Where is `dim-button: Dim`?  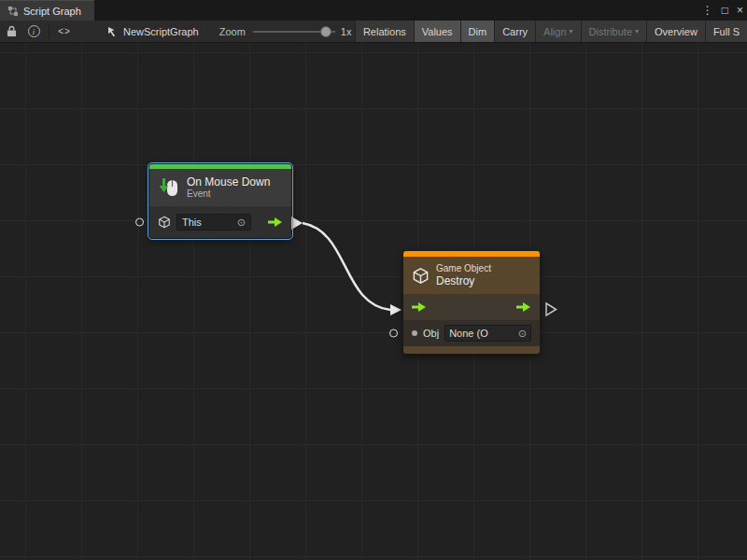
dim-button: Dim is located at coordinates (478, 32).